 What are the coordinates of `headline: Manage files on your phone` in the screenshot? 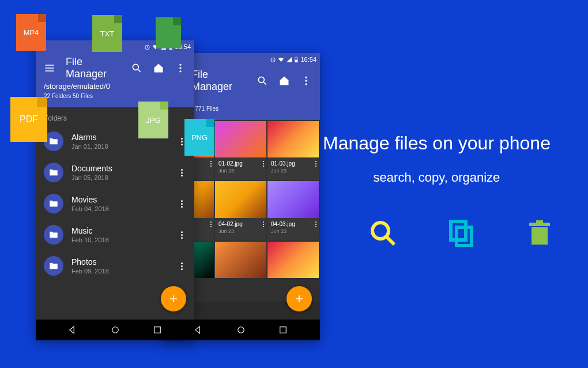 It's located at (437, 143).